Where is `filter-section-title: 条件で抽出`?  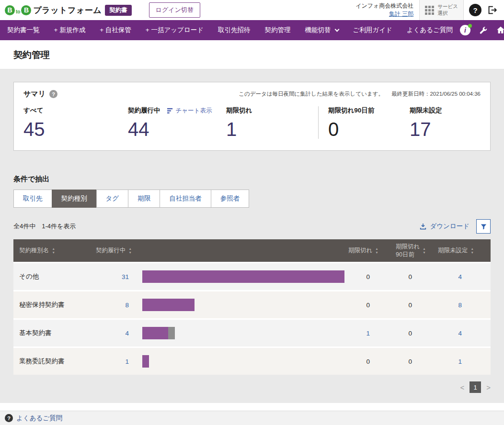 filter-section-title: 条件で抽出 is located at coordinates (252, 179).